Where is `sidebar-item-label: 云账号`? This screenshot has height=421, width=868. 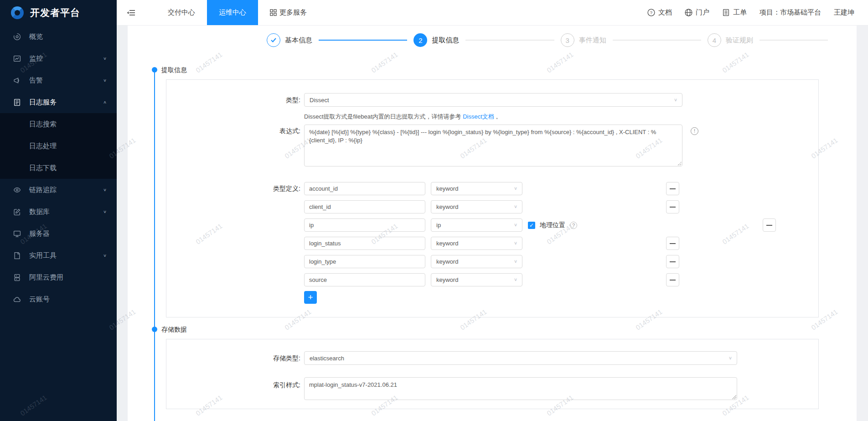 sidebar-item-label: 云账号 is located at coordinates (39, 299).